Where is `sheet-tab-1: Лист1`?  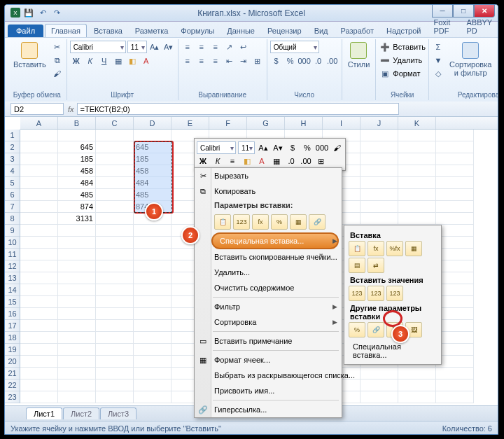 sheet-tab-1: Лист1 is located at coordinates (44, 413).